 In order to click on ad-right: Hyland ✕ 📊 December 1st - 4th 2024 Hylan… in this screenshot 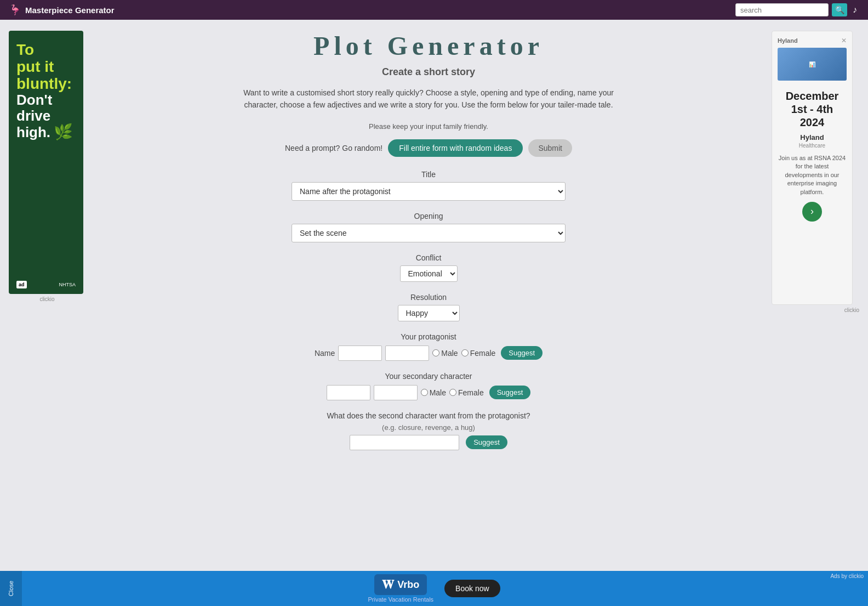, I will do `click(812, 168)`.